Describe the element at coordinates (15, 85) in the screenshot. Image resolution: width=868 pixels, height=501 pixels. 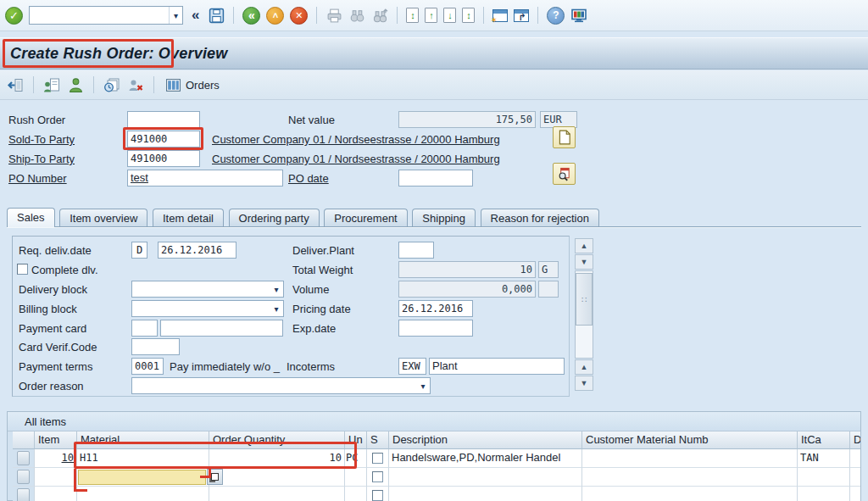
I see `exit-door-icon` at that location.